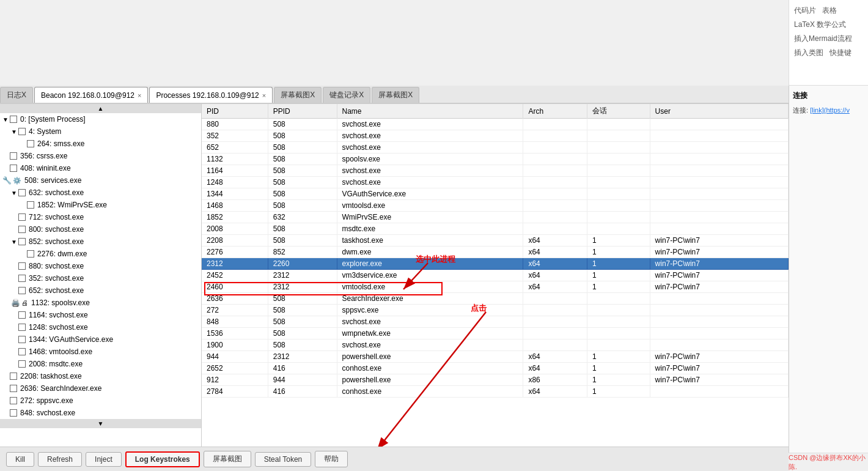 The image size is (868, 471). Describe the element at coordinates (100, 388) in the screenshot. I see `tree-item: 2636: SearchIndexer.exe` at that location.